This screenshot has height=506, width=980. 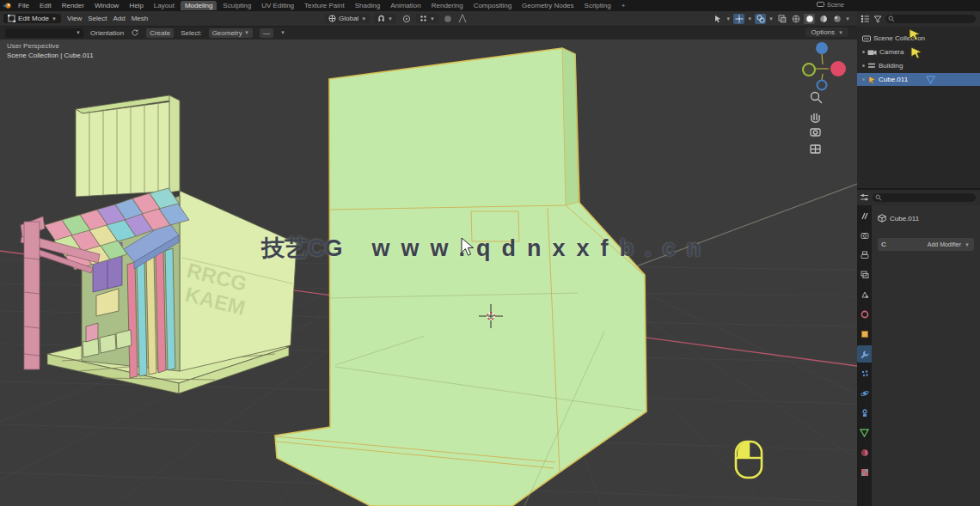 I want to click on recalc-icon, so click(x=135, y=33).